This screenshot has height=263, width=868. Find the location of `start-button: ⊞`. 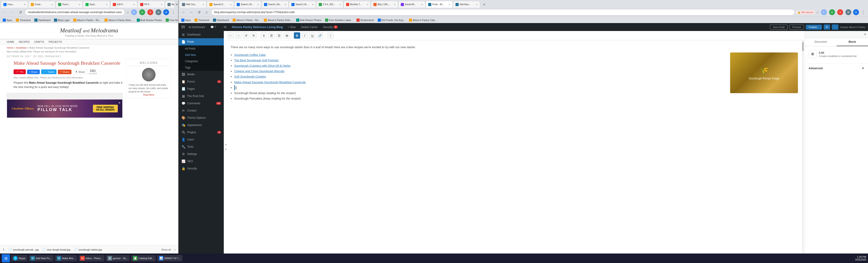

start-button: ⊞ is located at coordinates (6, 258).